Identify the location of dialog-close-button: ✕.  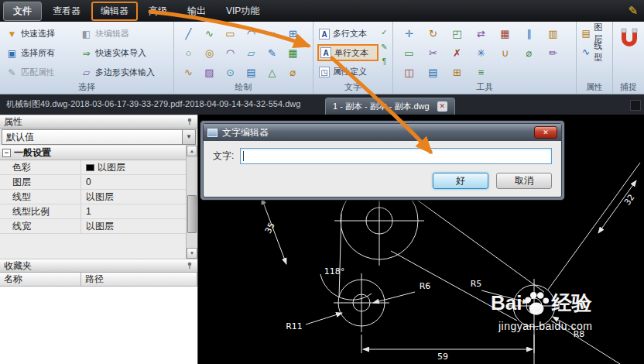
(546, 132).